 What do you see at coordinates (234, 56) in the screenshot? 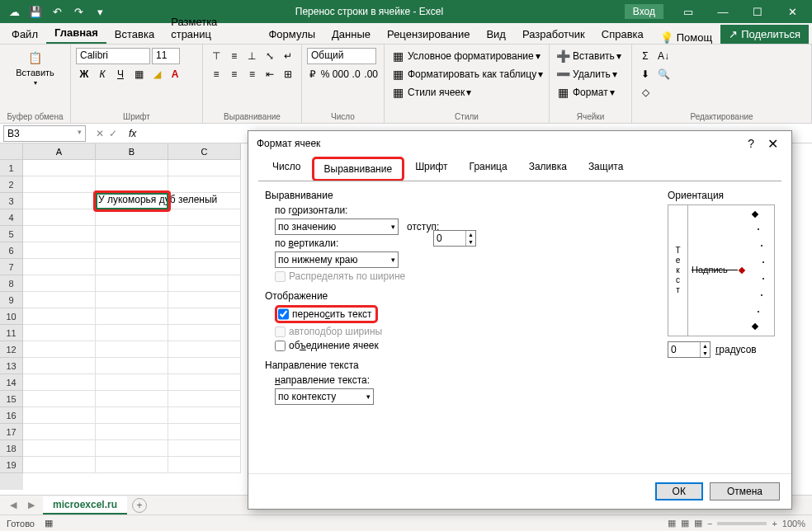
I see `align-middle-button: ≡` at bounding box center [234, 56].